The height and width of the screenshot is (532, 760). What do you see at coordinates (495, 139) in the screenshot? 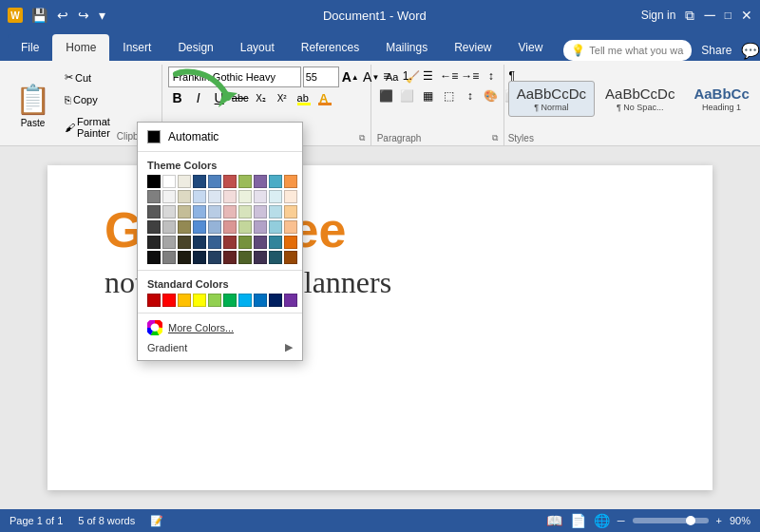
I see `paragraph-dialog-launcher: ⧉` at bounding box center [495, 139].